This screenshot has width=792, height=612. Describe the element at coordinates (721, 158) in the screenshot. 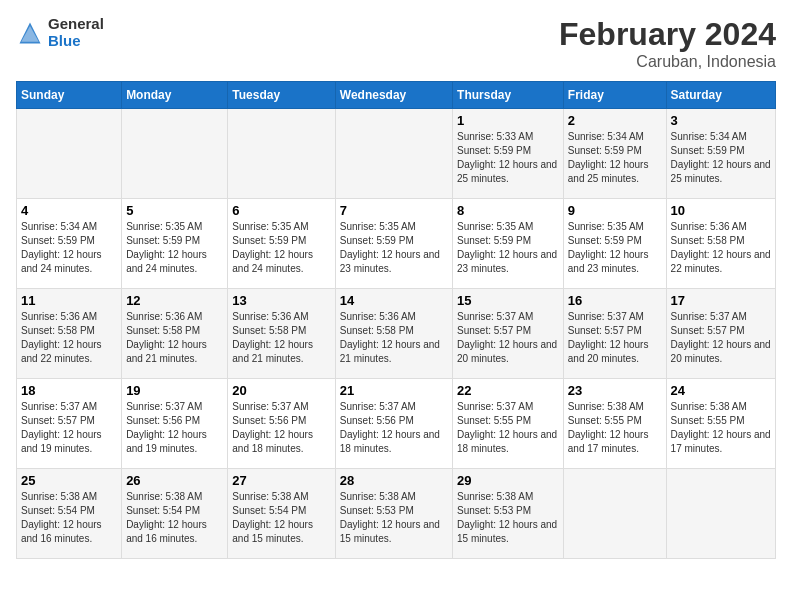

I see `day-info: Sunrise: 5:34 AM Sunset: 5:59 PM Dayligh…` at that location.